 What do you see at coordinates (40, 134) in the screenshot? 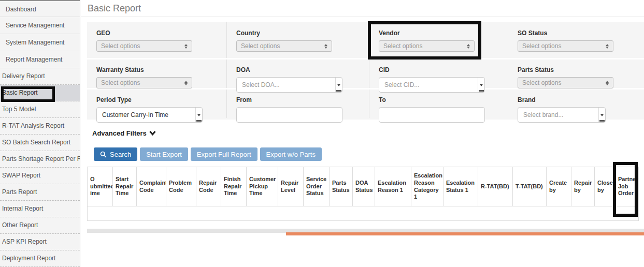
I see `sidebar: Dashboard Service Management System Mana…` at bounding box center [40, 134].